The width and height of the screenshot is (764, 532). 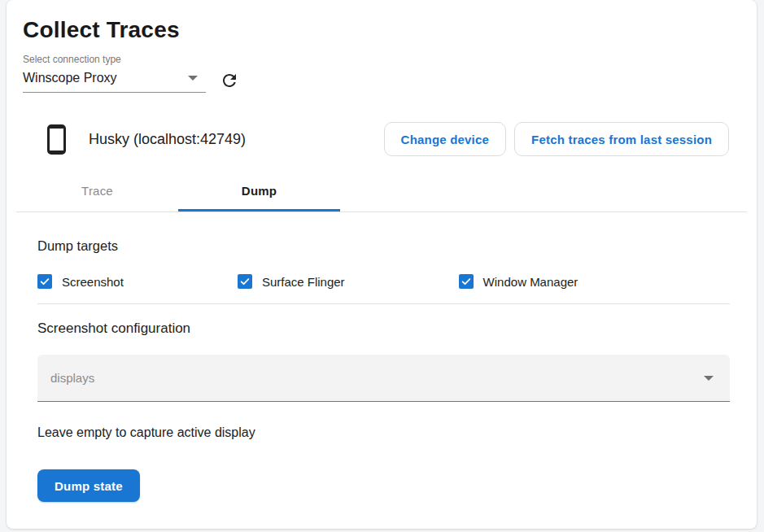 I want to click on checkbox-window-manager: Window Manager, so click(x=519, y=281).